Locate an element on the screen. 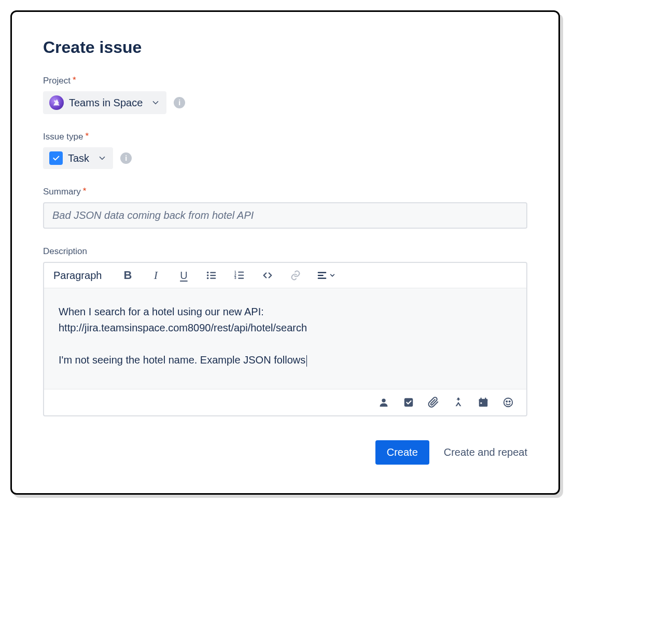  attachment-button is located at coordinates (433, 402).